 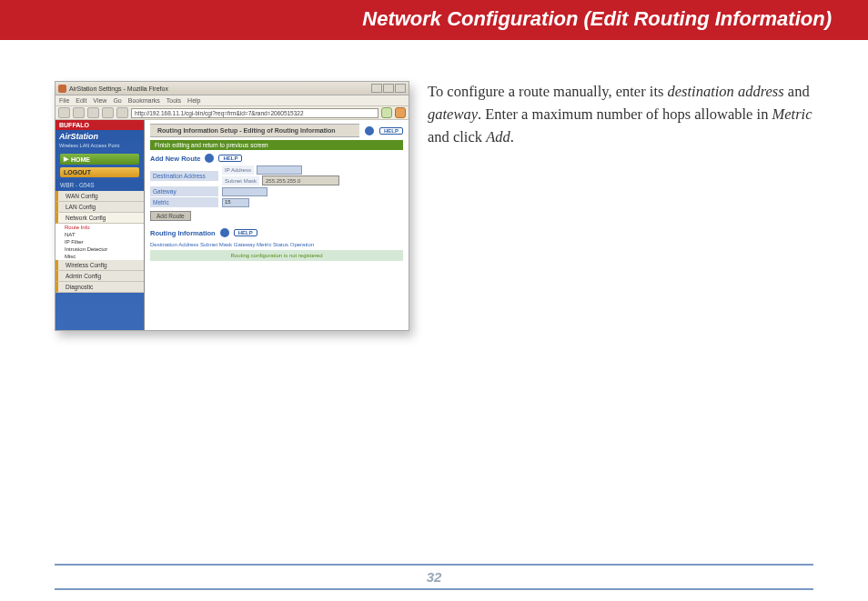 What do you see at coordinates (175, 158) in the screenshot?
I see `section-label: Add New Route` at bounding box center [175, 158].